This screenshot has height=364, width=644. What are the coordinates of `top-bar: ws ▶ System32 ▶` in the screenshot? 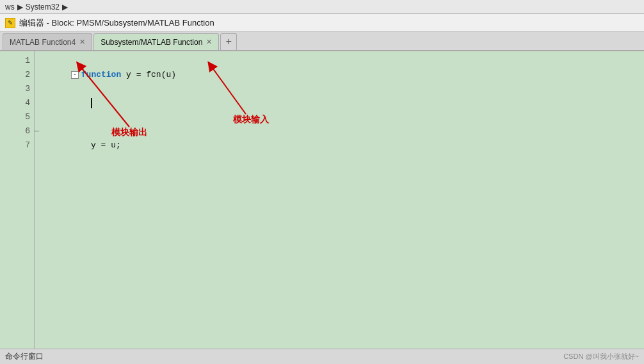 It's located at (322, 7).